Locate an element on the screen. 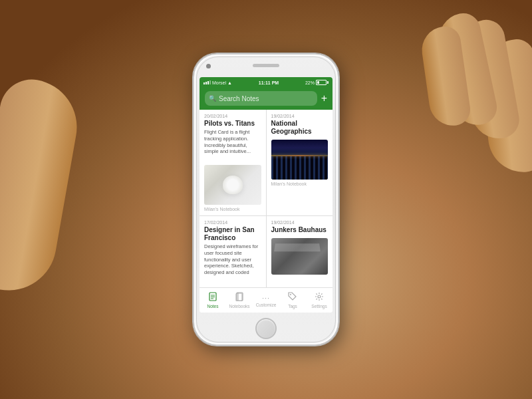  battery-body is located at coordinates (321, 82).